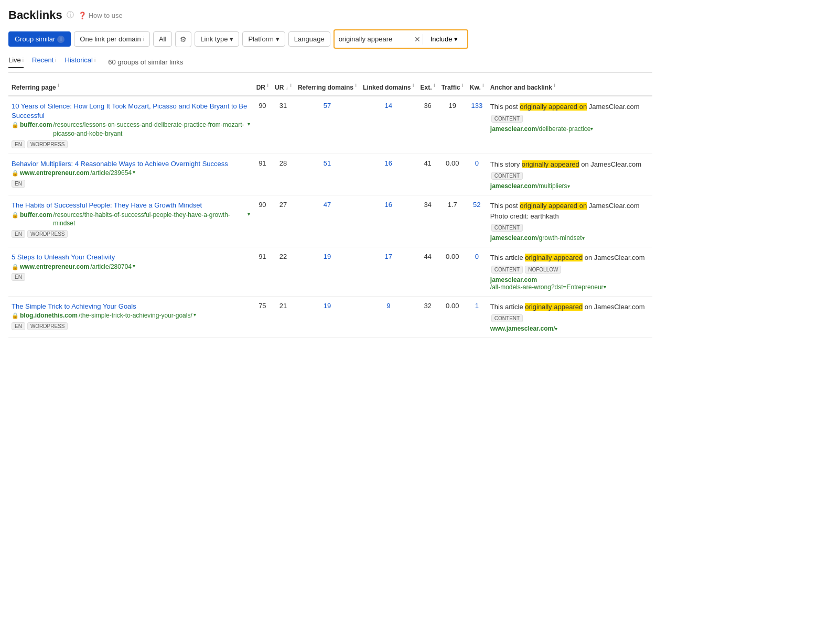  Describe the element at coordinates (327, 87) in the screenshot. I see `col-referring-domains: Referring domains i` at that location.